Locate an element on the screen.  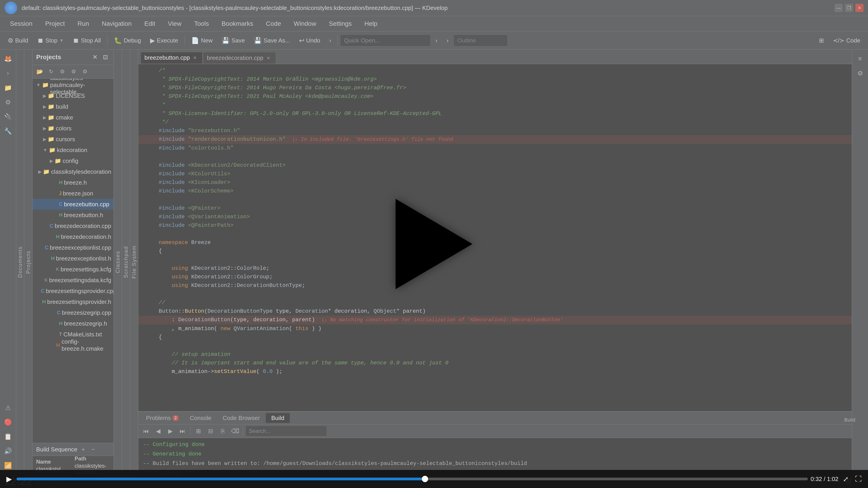
time-display: 0:32 / 1:02 is located at coordinates (825, 479).